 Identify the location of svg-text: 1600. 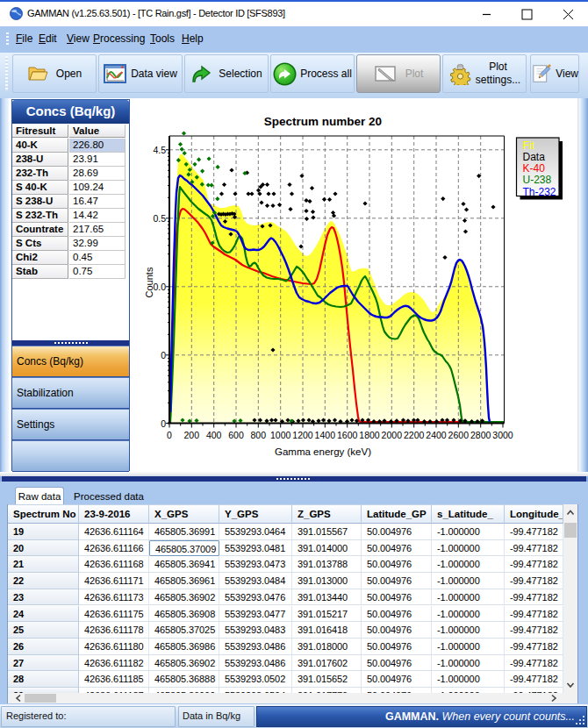
(348, 435).